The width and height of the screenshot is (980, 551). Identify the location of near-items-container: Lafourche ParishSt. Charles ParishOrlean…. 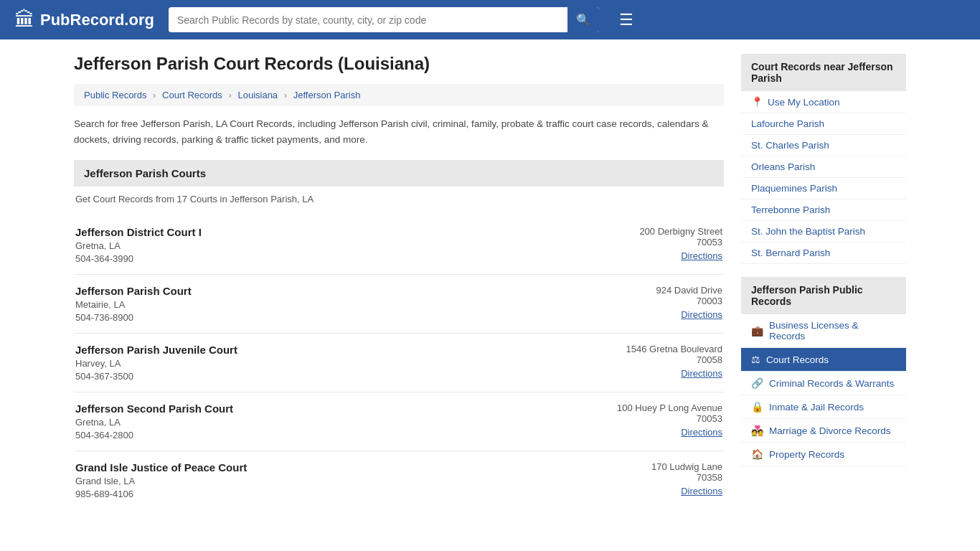
(824, 189).